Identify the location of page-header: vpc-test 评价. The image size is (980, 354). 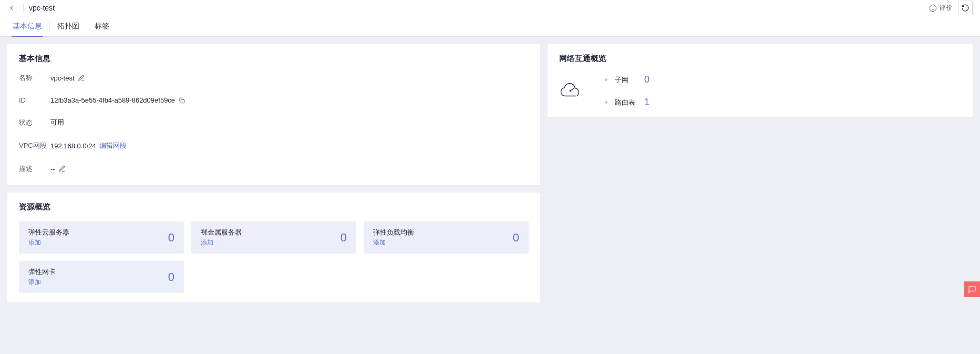
(490, 8).